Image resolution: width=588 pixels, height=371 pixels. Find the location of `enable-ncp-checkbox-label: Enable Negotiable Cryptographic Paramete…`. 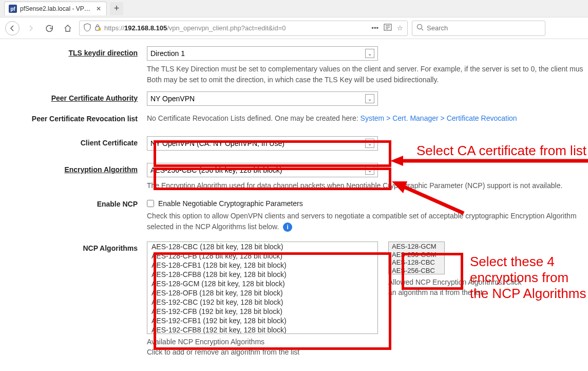

enable-ncp-checkbox-label: Enable Negotiable Cryptographic Paramete… is located at coordinates (231, 203).